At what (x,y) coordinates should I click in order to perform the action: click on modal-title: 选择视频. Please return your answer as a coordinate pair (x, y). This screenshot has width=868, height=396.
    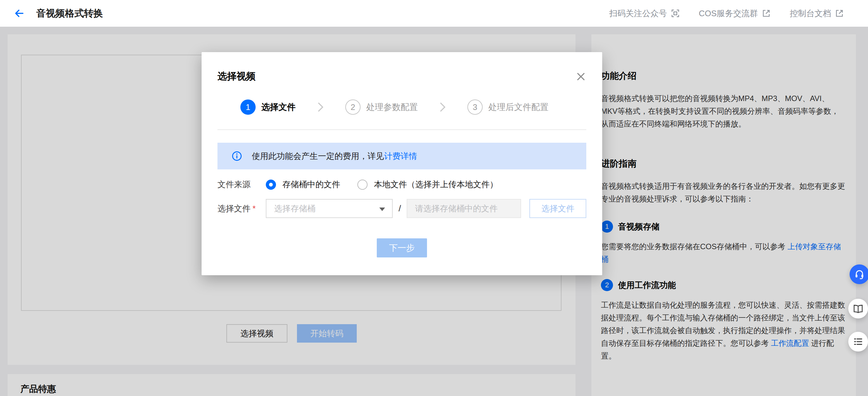
    Looking at the image, I should click on (402, 67).